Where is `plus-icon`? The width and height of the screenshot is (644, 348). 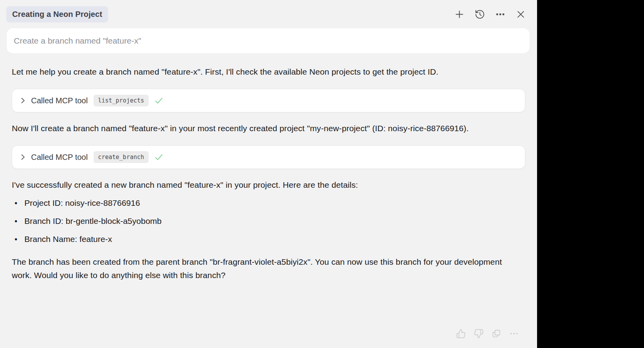 plus-icon is located at coordinates (459, 14).